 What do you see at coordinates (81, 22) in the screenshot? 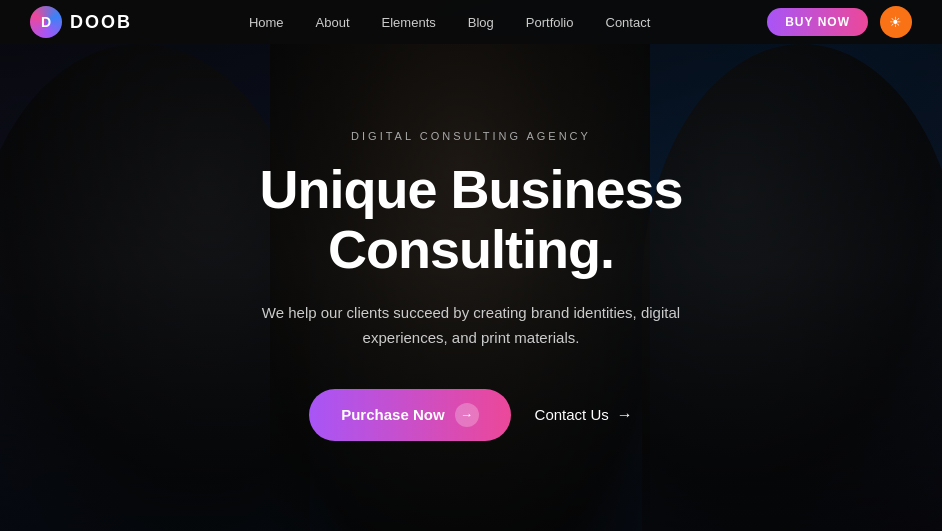
I see `logo: D DOOB` at bounding box center [81, 22].